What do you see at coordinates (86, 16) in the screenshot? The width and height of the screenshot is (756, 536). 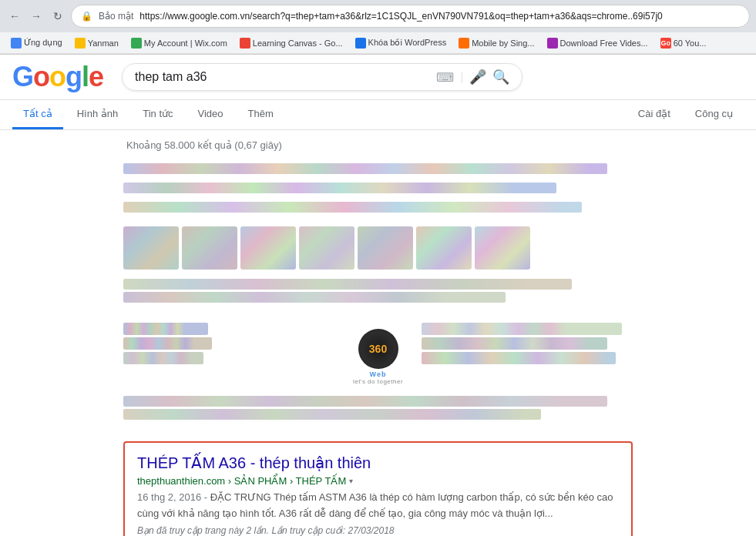 I see `security-icon: 🔒` at bounding box center [86, 16].